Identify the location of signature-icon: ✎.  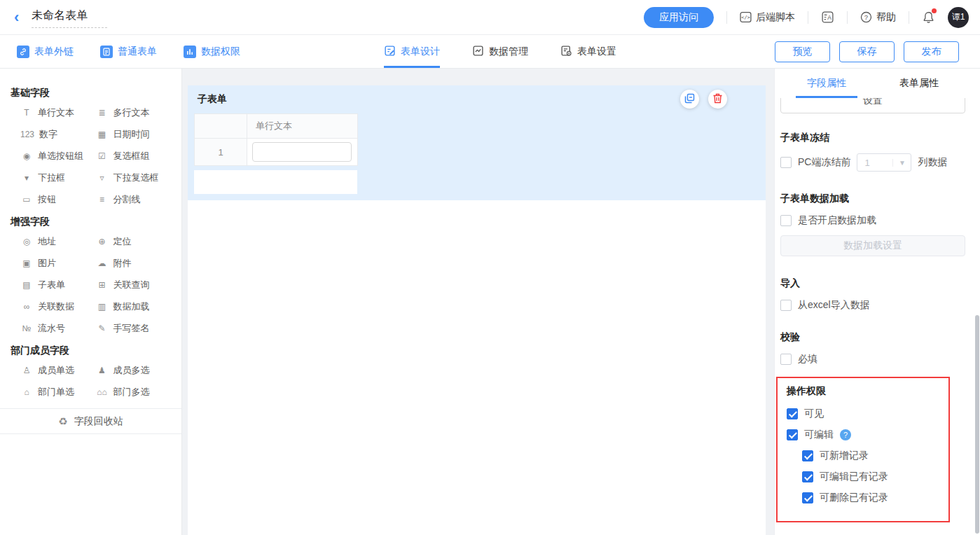
(102, 328).